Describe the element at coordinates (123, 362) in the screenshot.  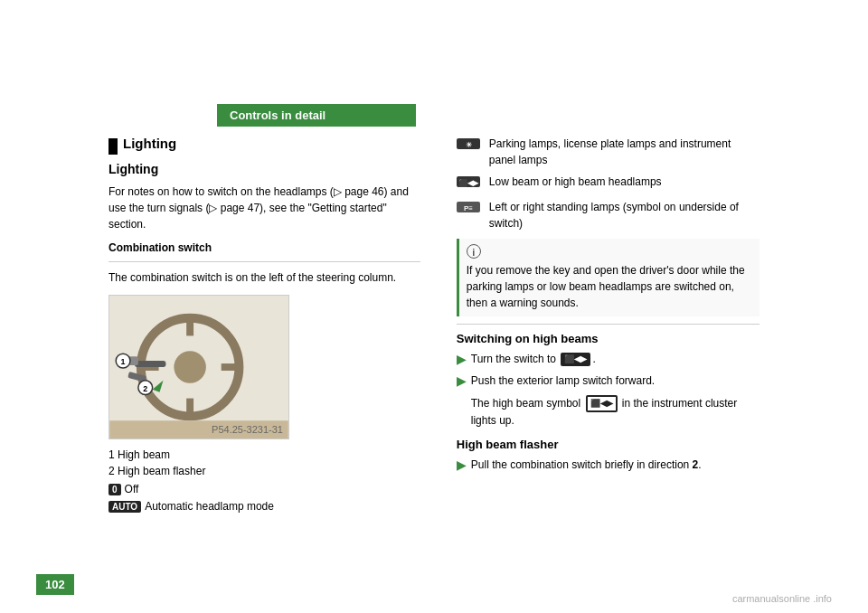
I see `svg-text: 1` at that location.